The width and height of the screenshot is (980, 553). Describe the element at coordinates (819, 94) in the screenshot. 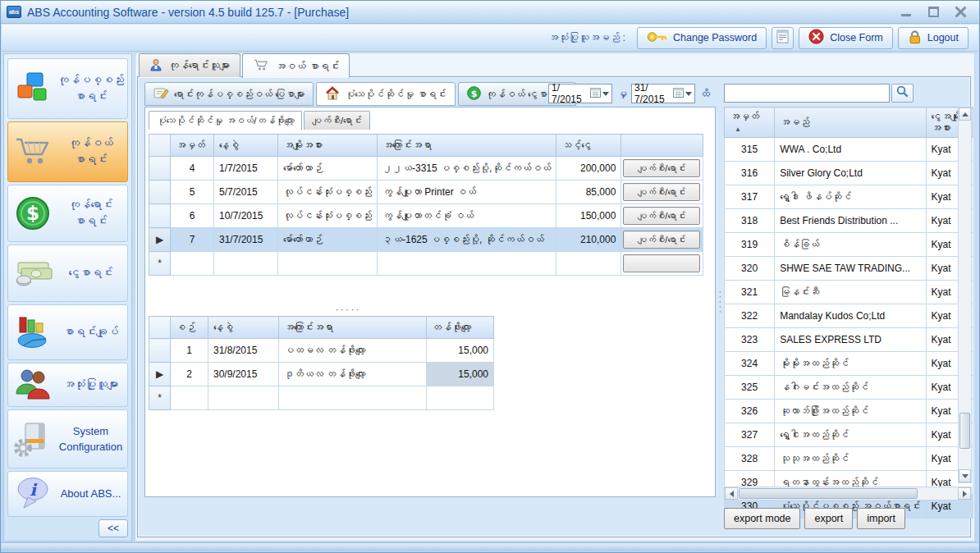

I see `search-bar` at that location.